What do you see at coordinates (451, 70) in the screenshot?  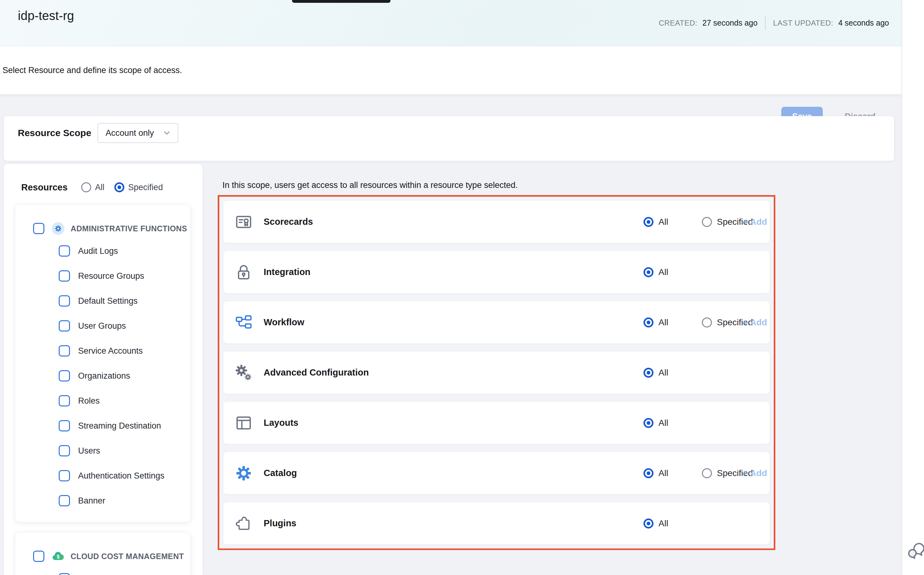 I see `toolbar: Select Resource and define its scope of …` at bounding box center [451, 70].